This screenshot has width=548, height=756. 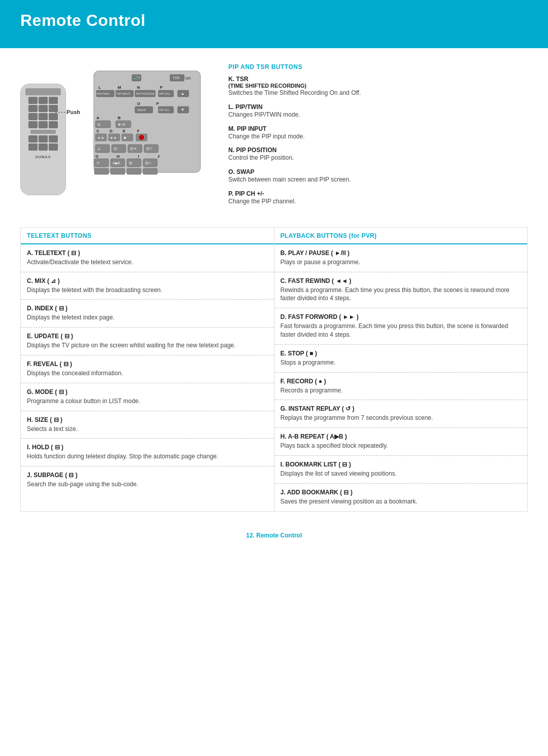 I want to click on footer: 12. Remote Control, so click(x=274, y=533).